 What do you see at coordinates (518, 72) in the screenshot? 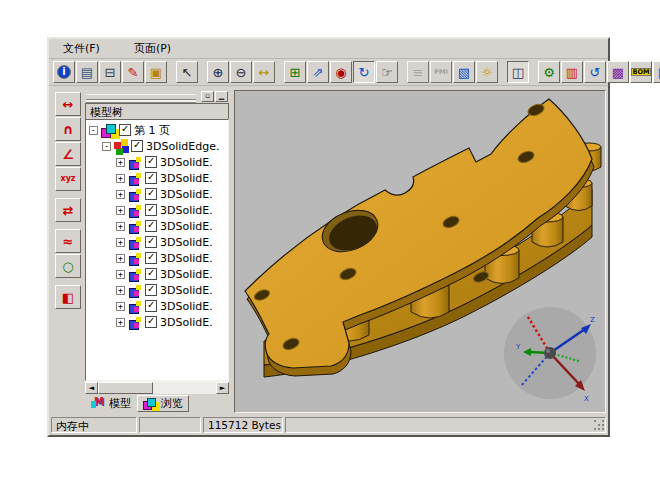
I see `page-layout-button: ◫` at bounding box center [518, 72].